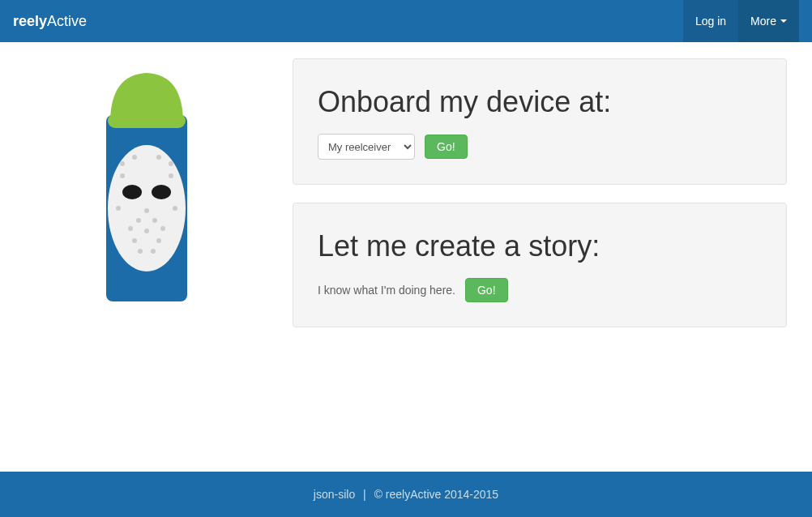 The width and height of the screenshot is (812, 517). I want to click on story-body: I know what I'm doing here. Go!, so click(540, 290).